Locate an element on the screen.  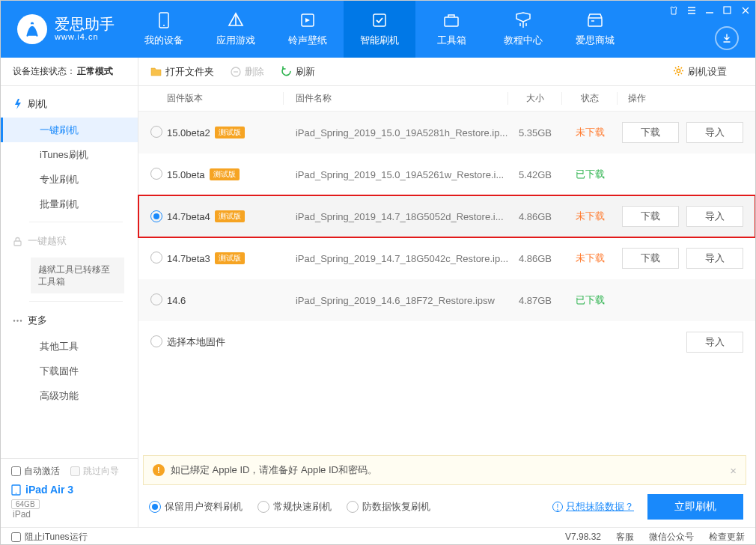
sidebar-sub-其他工具: 其他工具 is located at coordinates (69, 346).